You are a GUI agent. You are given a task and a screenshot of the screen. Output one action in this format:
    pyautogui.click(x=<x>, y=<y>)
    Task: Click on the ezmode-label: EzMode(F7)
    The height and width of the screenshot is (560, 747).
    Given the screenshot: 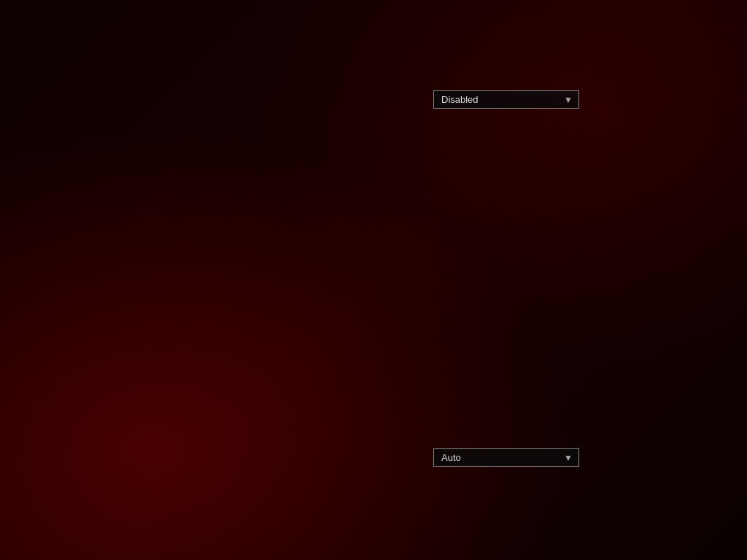 What is the action you would take?
    pyautogui.click(x=642, y=549)
    